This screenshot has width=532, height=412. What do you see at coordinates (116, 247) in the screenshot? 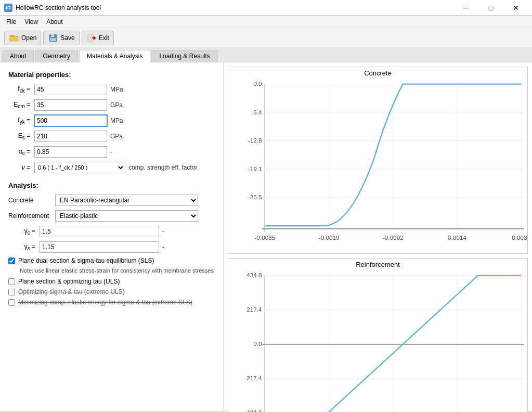
I see `gamma-s-row: γs = -` at bounding box center [116, 247].